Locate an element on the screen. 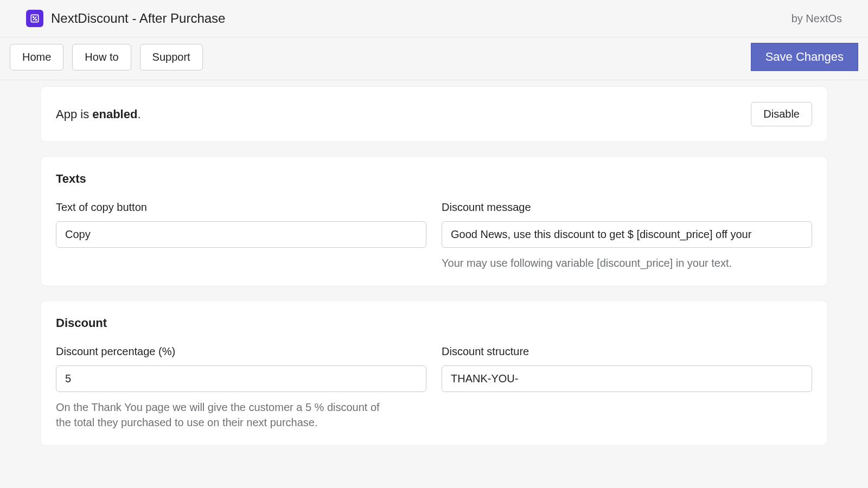 This screenshot has height=488, width=868. percent-col: Discount percentage (%) On the Thank You… is located at coordinates (241, 388).